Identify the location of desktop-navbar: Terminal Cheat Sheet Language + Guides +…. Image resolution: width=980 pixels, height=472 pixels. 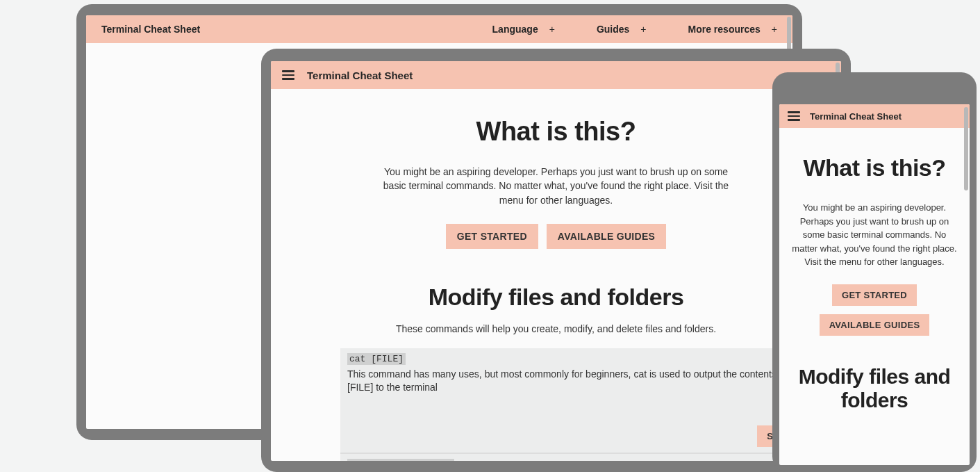
(439, 29).